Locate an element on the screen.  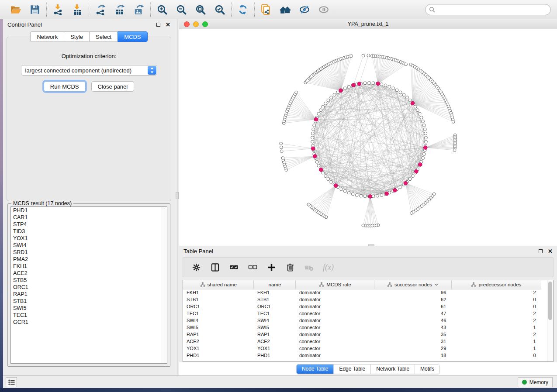
column-header-name: name is located at coordinates (275, 285).